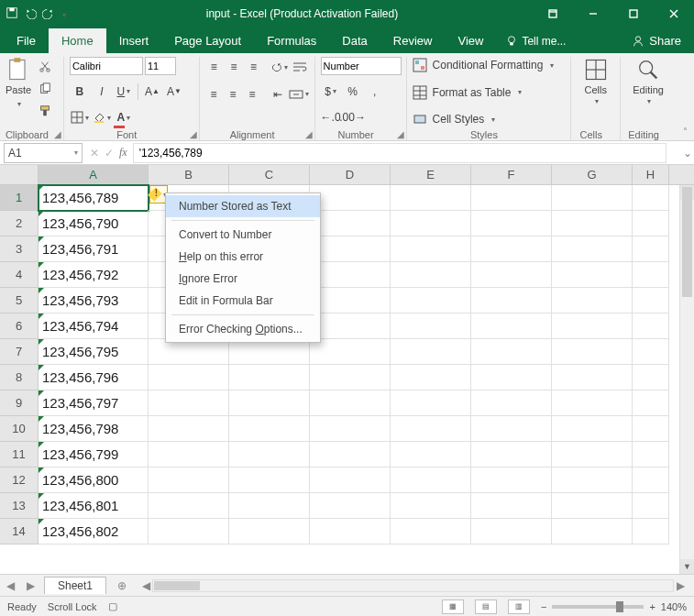 The image size is (694, 616). What do you see at coordinates (12, 15) in the screenshot?
I see `save-icon` at bounding box center [12, 15].